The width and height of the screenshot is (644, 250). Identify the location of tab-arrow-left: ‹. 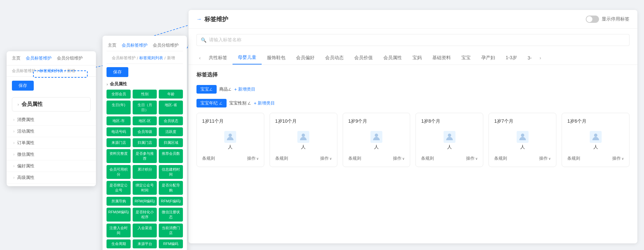
(200, 58).